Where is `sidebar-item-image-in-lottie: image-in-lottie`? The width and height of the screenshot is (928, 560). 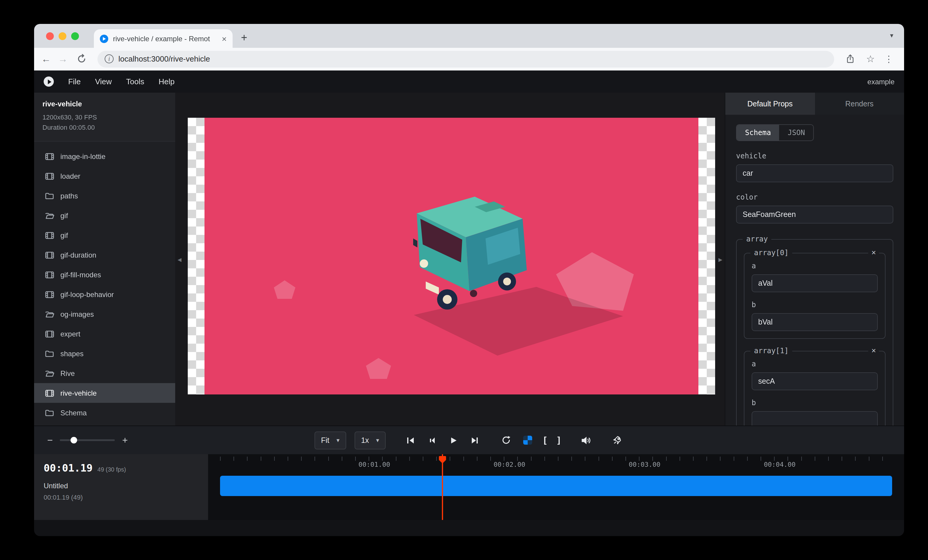 sidebar-item-image-in-lottie: image-in-lottie is located at coordinates (105, 156).